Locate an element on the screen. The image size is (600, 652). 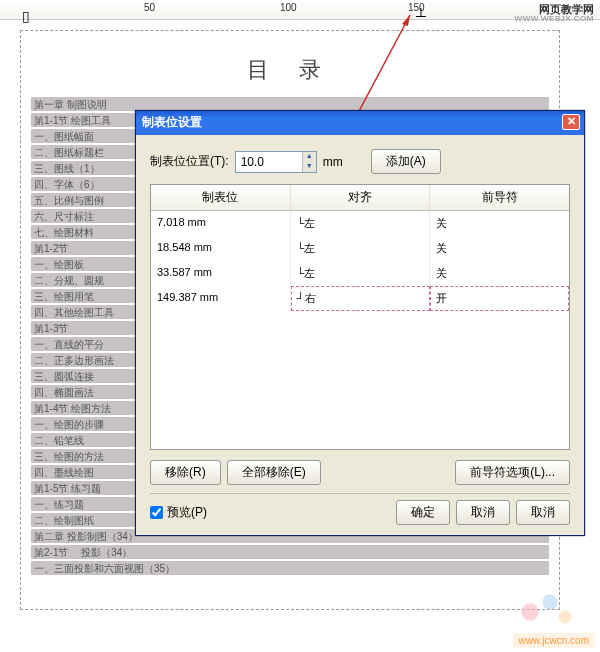
dialog-title: 制表位设置 is located at coordinates (172, 122).